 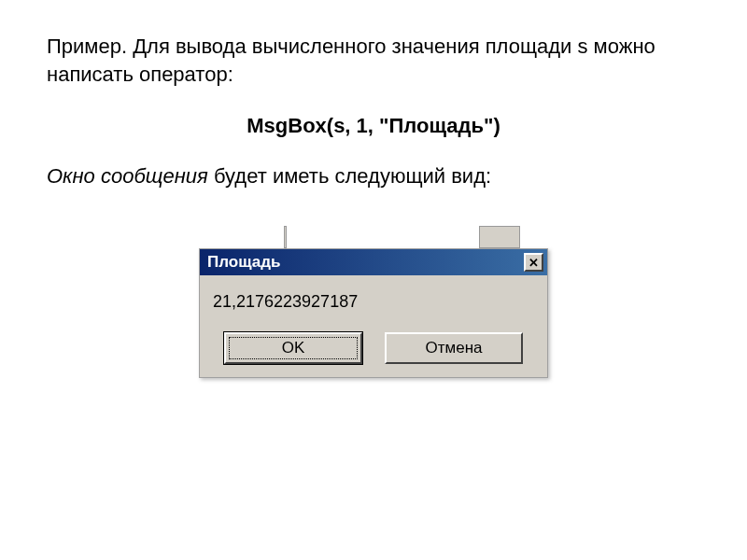 What do you see at coordinates (374, 176) in the screenshot?
I see `follow-paragraph: Окно сообщения будет иметь следующий вид…` at bounding box center [374, 176].